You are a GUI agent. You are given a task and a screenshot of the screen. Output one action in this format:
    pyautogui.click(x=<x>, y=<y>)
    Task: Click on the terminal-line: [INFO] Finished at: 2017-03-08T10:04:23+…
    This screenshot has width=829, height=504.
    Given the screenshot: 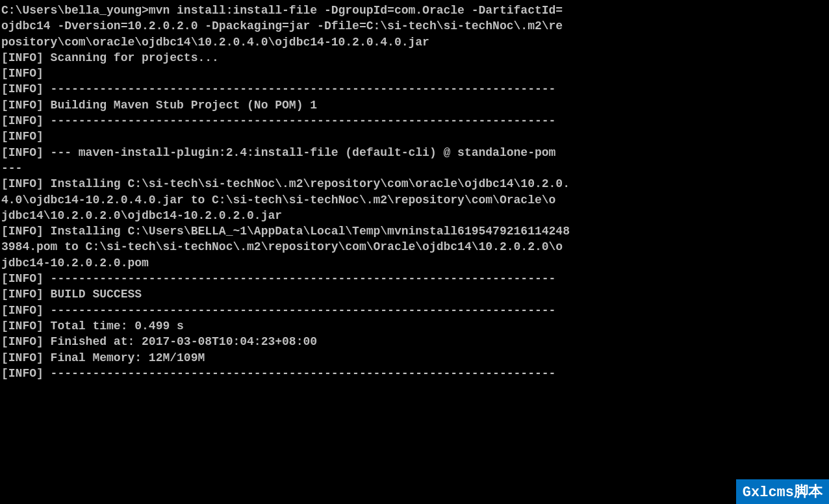 What is the action you would take?
    pyautogui.click(x=414, y=342)
    